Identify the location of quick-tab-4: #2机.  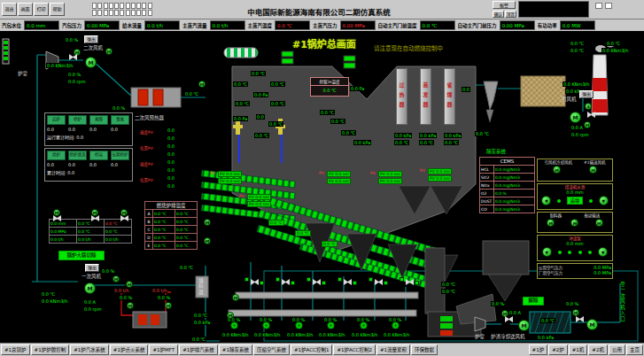
(598, 350).